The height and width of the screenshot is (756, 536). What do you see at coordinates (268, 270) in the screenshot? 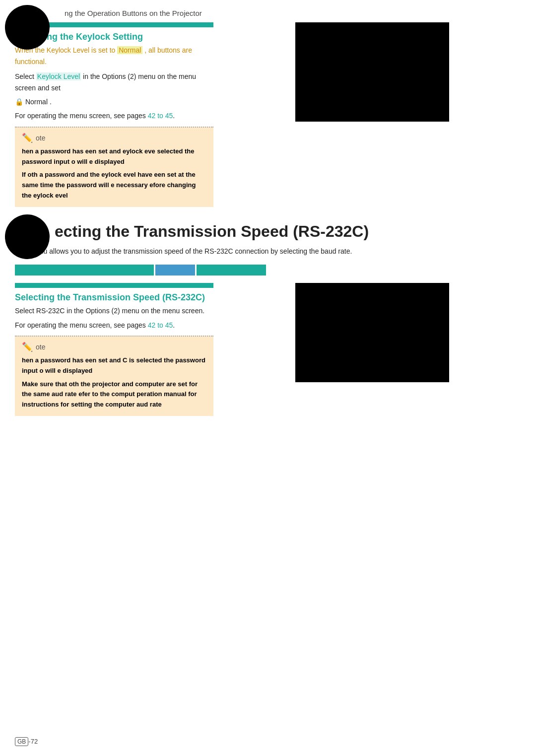
I see `nav-bar` at bounding box center [268, 270].